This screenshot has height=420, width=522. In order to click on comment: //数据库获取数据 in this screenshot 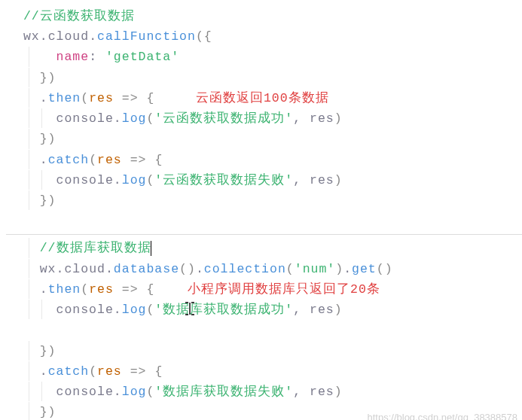, I will do `click(96, 248)`.